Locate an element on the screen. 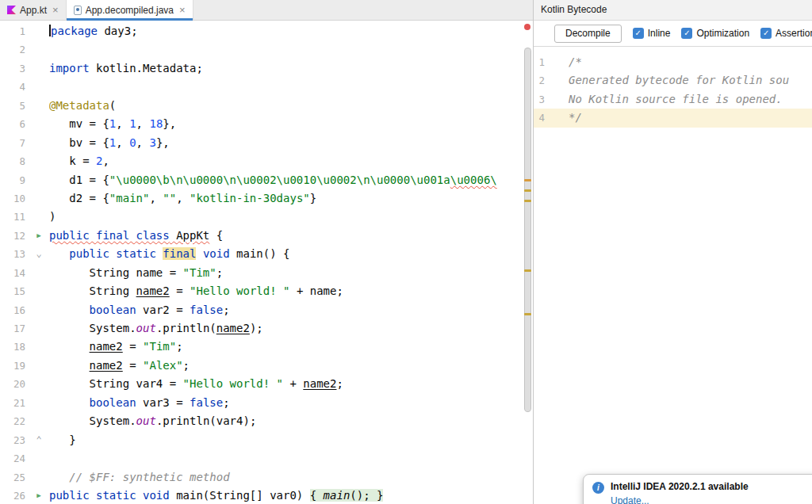 The width and height of the screenshot is (812, 504). code-token: "" is located at coordinates (170, 198).